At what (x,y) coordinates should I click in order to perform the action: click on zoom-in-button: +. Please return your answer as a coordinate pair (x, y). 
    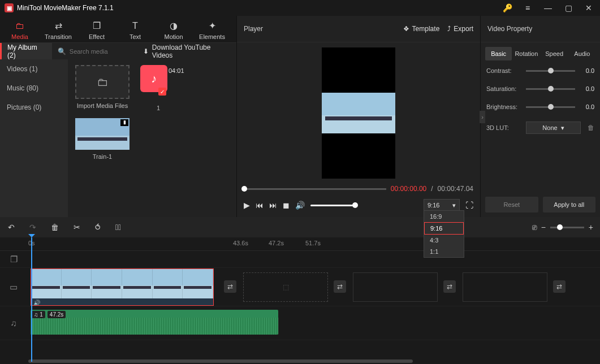
    Looking at the image, I should click on (591, 227).